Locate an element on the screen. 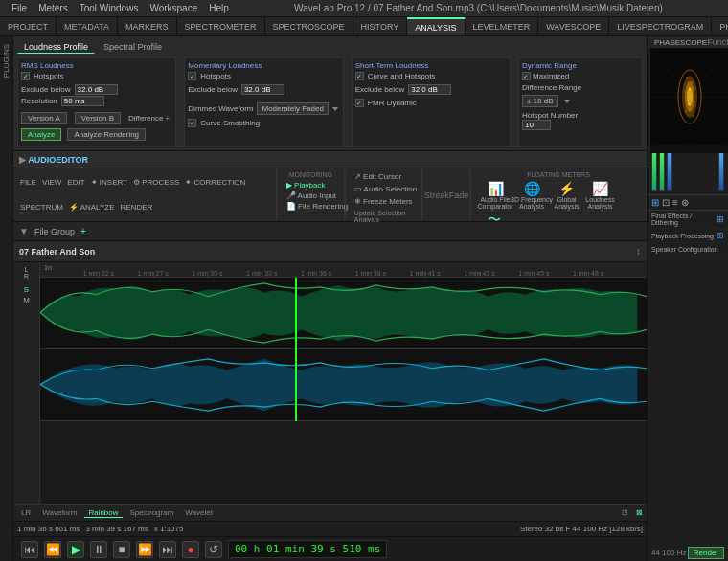 The image size is (728, 561). master-icon-1: ⊞ is located at coordinates (655, 203).